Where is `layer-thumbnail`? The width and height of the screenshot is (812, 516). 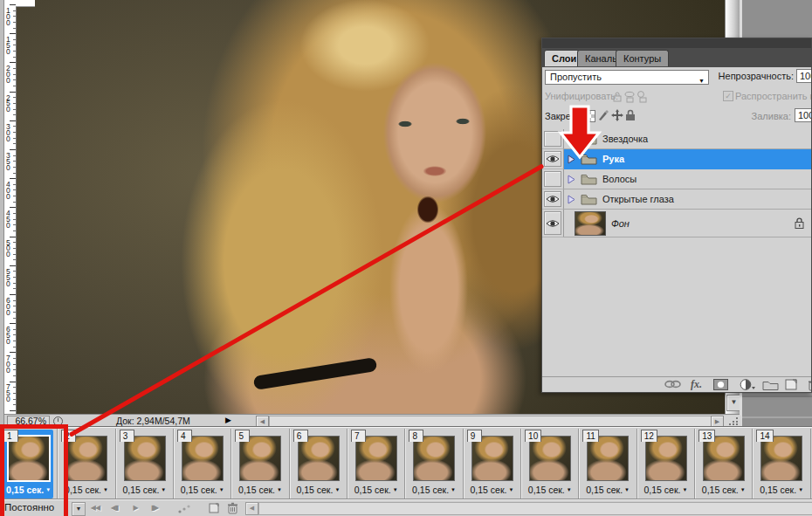
layer-thumbnail is located at coordinates (590, 224).